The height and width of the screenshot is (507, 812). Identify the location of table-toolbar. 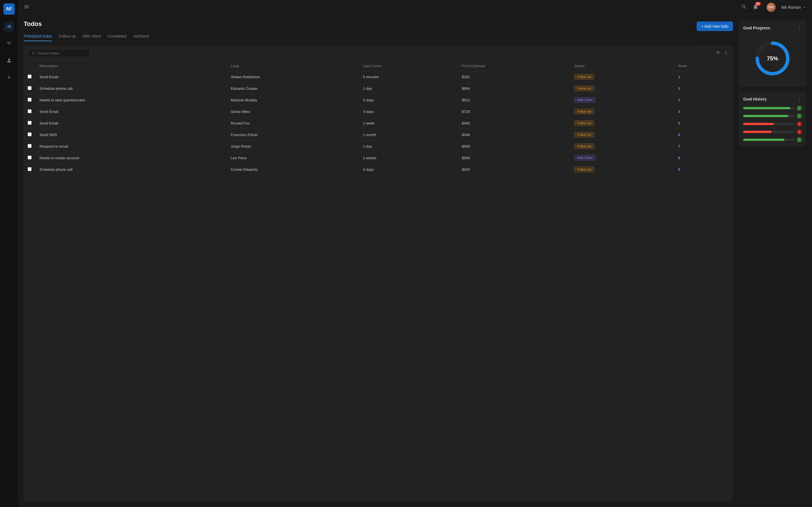
(378, 53).